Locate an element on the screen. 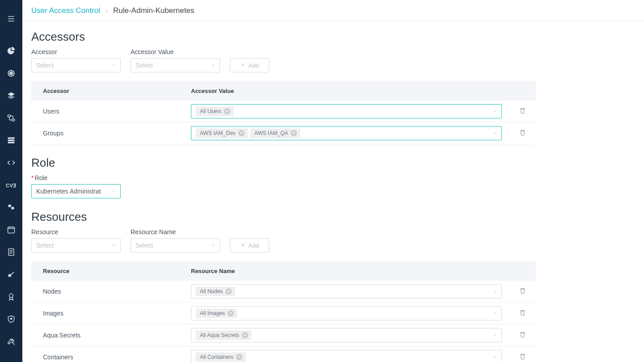  tag: All Aqua Secrets✕ is located at coordinates (224, 335).